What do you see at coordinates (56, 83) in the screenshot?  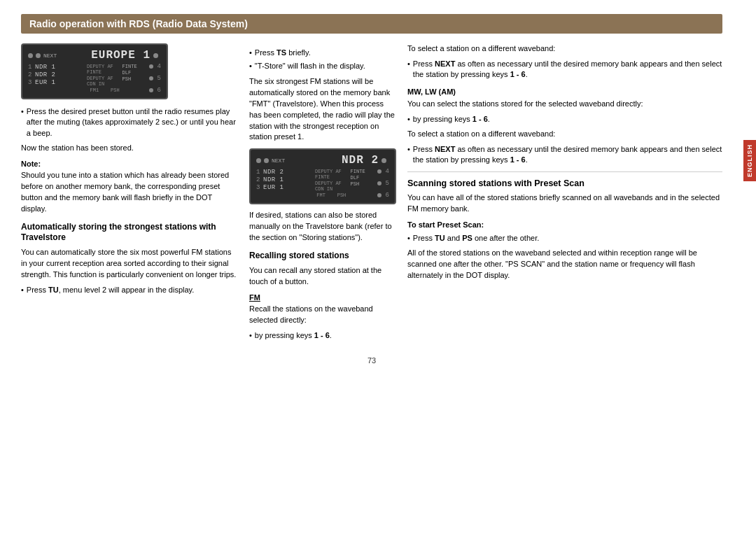 I see `display-row-3: 3 EUR 1` at bounding box center [56, 83].